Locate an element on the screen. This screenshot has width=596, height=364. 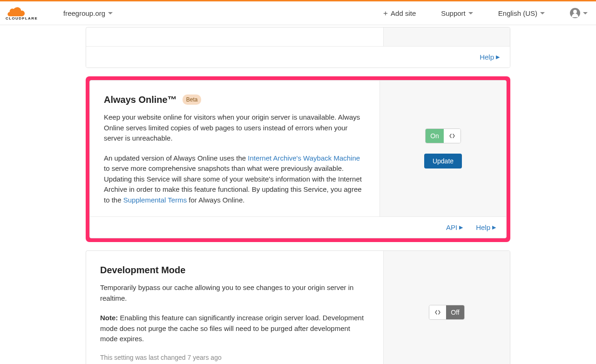
update-button: Update is located at coordinates (443, 161).